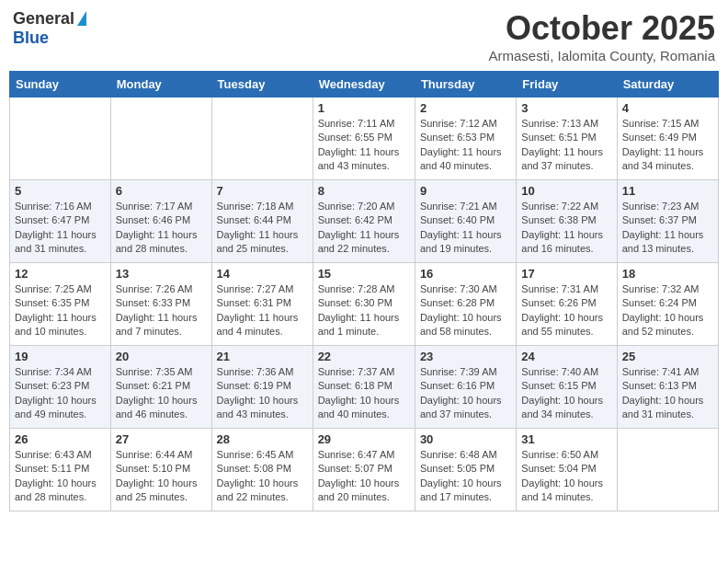 The width and height of the screenshot is (728, 563). Describe the element at coordinates (263, 191) in the screenshot. I see `day-number: 7` at that location.